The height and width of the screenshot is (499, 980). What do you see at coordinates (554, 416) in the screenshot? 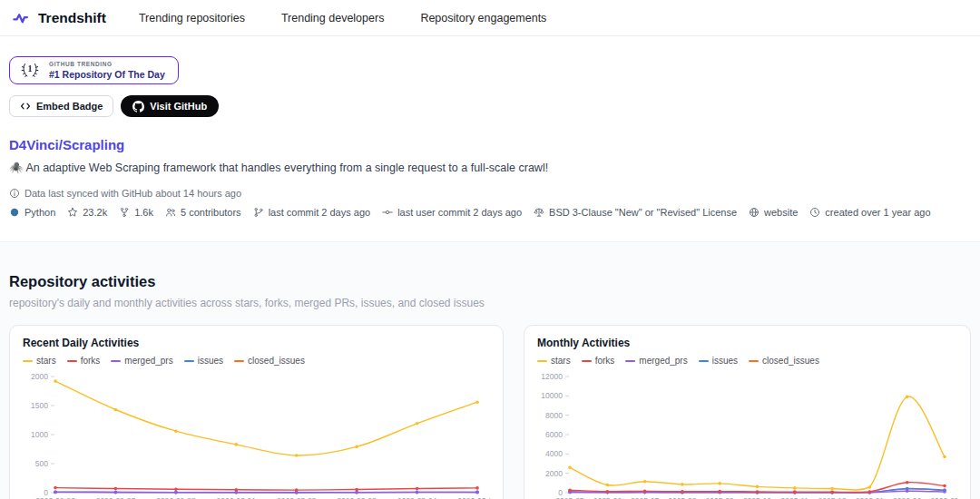
I see `svg-text: 8000` at bounding box center [554, 416].